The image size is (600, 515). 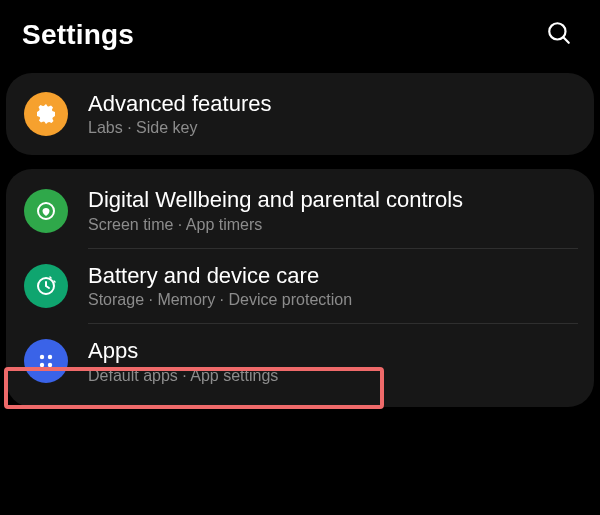 I want to click on settings-item-apps: Apps Default apps · App settings, so click(x=300, y=363).